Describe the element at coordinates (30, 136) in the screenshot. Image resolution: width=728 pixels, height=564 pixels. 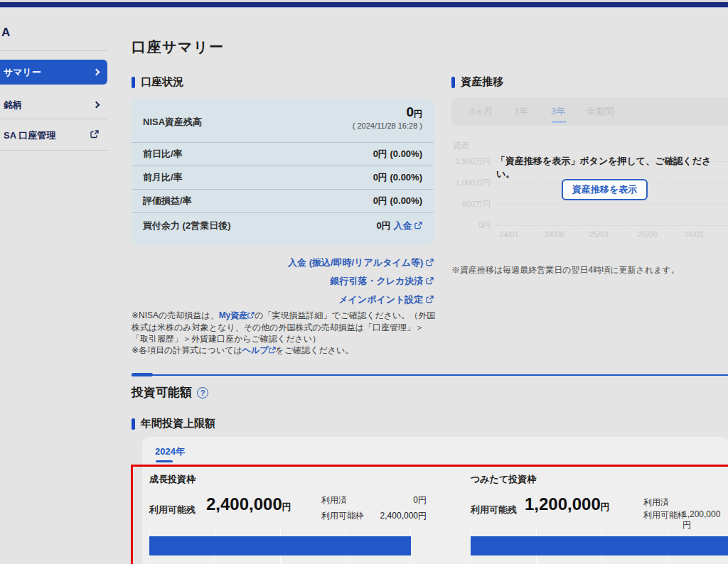
I see `sidebar-item-label: SA 口座管理` at that location.